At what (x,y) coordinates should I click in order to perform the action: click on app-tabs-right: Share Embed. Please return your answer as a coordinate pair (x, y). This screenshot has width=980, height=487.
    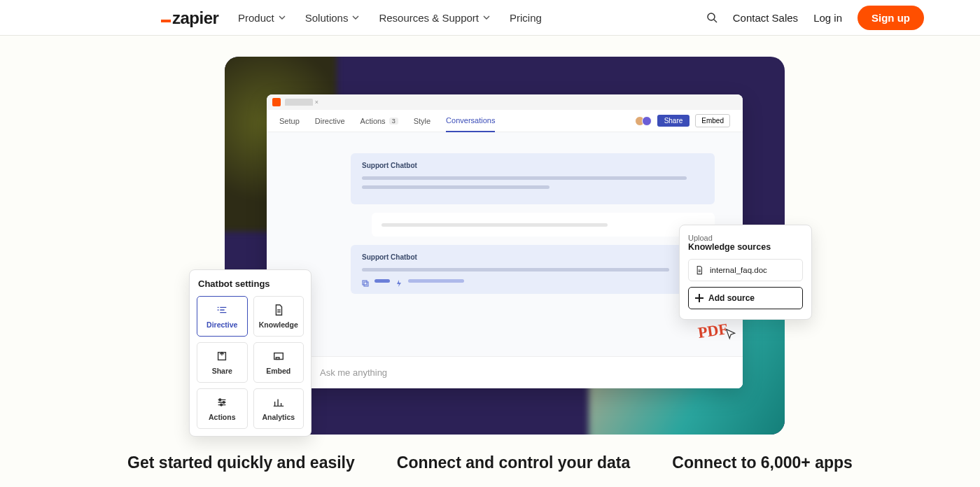
    Looking at the image, I should click on (684, 120).